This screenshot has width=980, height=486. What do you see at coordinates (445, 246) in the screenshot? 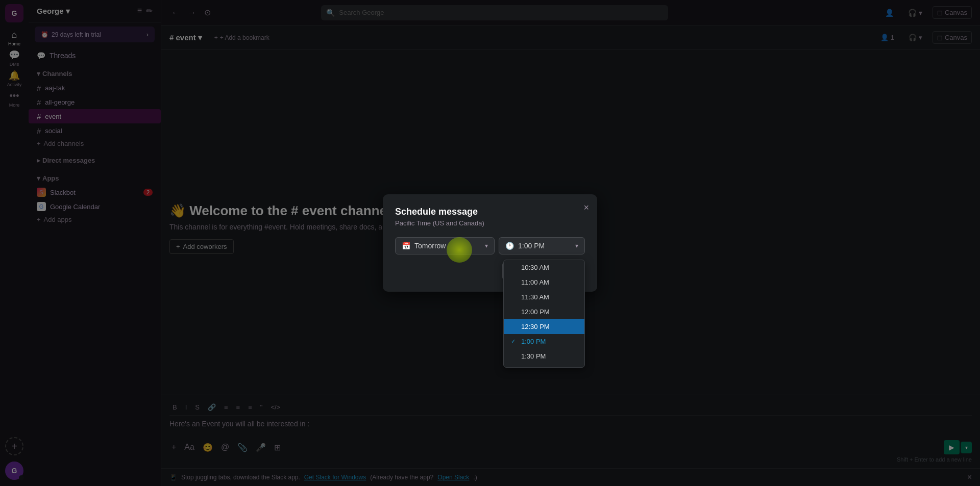
I see `date-dropdown: 📅 Tomorrow ▾` at bounding box center [445, 246].